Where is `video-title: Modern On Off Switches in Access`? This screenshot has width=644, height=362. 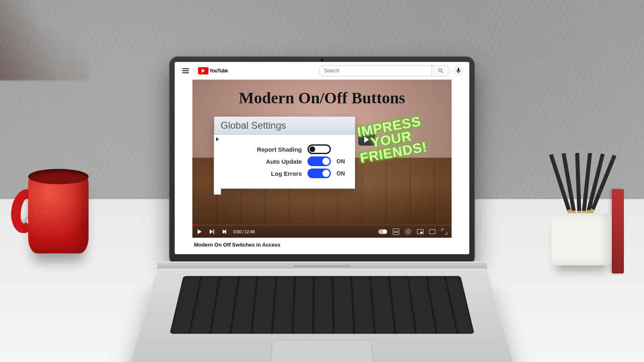
video-title: Modern On Off Switches in Access is located at coordinates (322, 243).